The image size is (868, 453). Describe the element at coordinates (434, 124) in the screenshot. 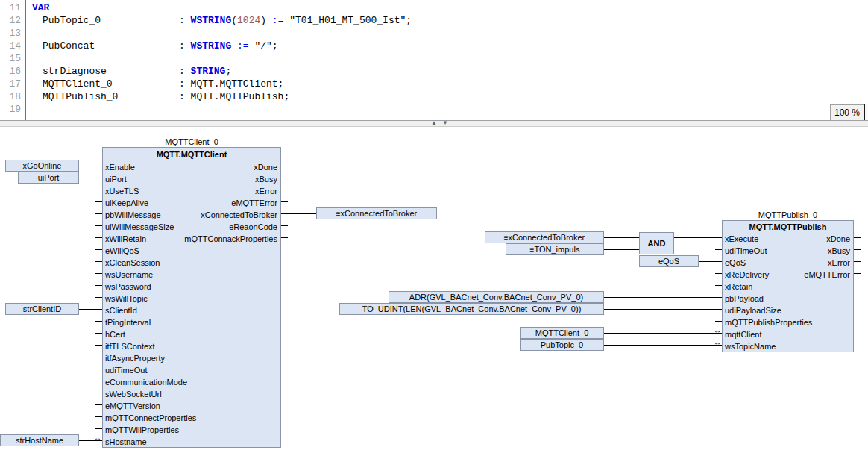

I see `pane-splitter: ▲ ▼` at that location.